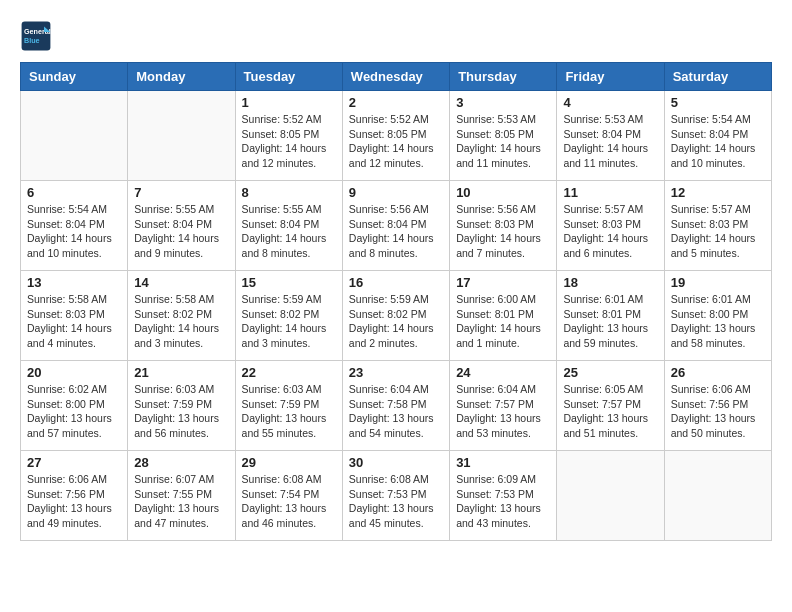 This screenshot has height=612, width=792. Describe the element at coordinates (610, 77) in the screenshot. I see `weekday-header-friday: Friday` at that location.